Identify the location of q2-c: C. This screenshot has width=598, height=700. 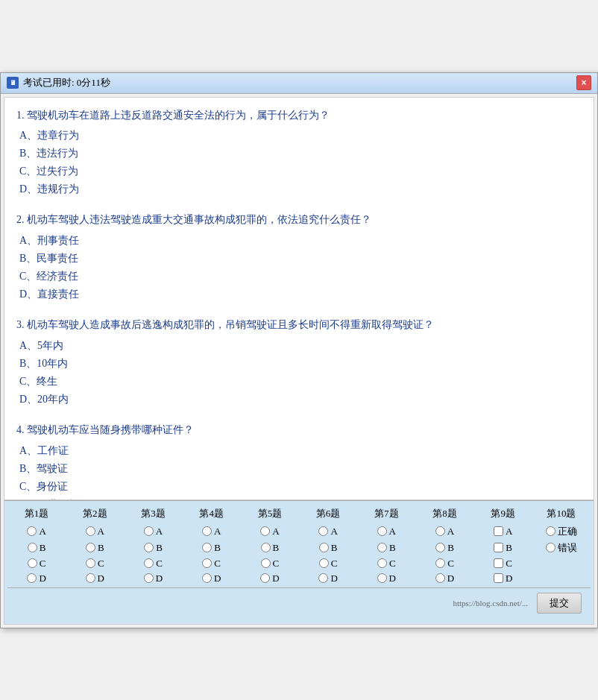
(95, 564).